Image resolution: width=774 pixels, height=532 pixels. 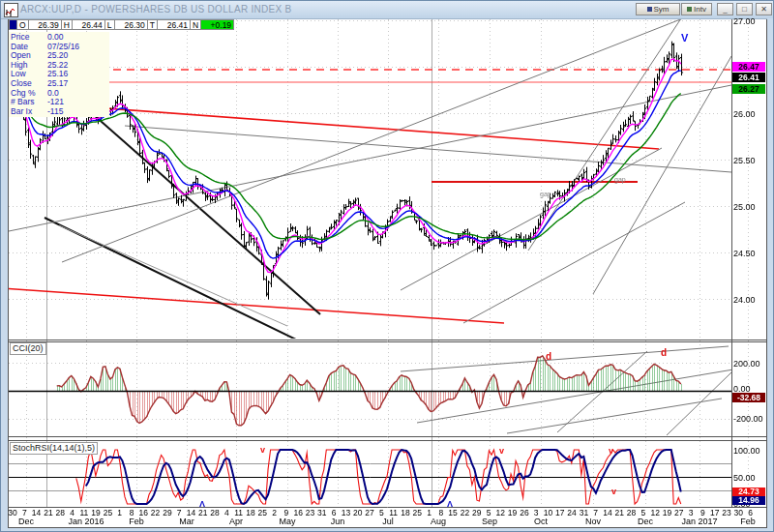 What do you see at coordinates (685, 38) in the screenshot?
I see `annotation-v: V` at bounding box center [685, 38].